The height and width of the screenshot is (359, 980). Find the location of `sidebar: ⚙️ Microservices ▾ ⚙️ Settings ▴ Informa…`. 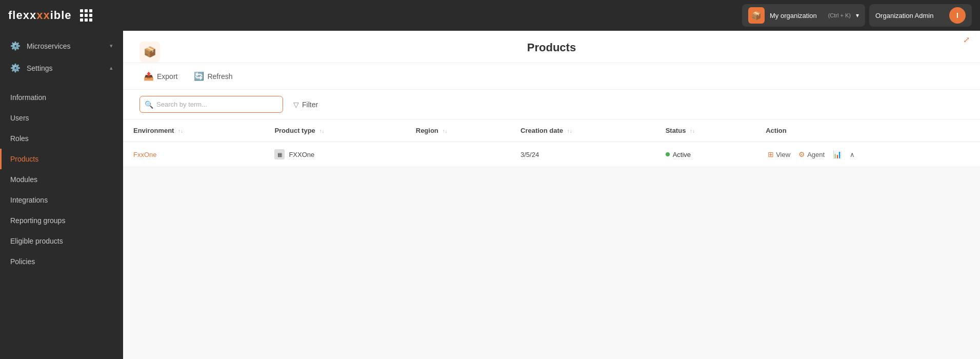

sidebar: ⚙️ Microservices ▾ ⚙️ Settings ▴ Informa… is located at coordinates (62, 195).